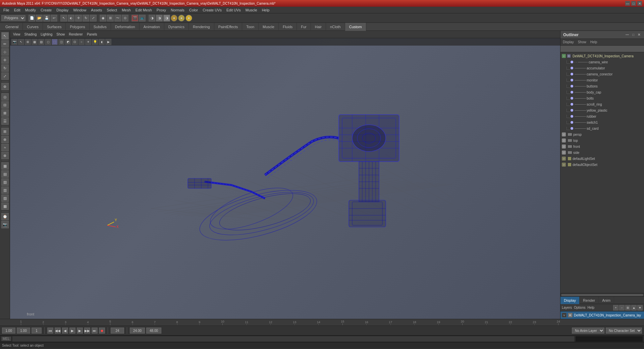  Describe the element at coordinates (5, 198) in the screenshot. I see `poly-button-5: ▨` at that location.